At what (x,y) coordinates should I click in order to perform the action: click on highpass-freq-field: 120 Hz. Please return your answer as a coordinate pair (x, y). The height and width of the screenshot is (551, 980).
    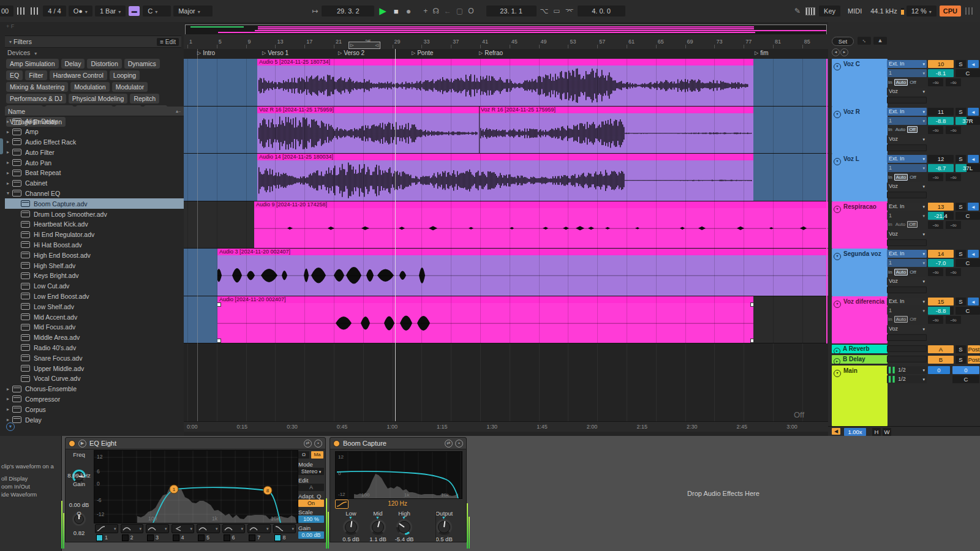
    Looking at the image, I should click on (398, 503).